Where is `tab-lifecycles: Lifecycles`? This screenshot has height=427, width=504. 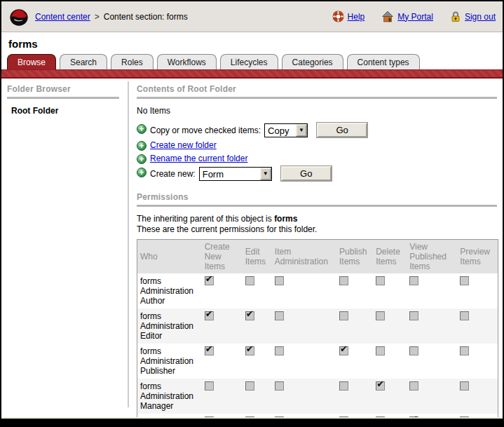
tab-lifecycles: Lifecycles is located at coordinates (250, 62).